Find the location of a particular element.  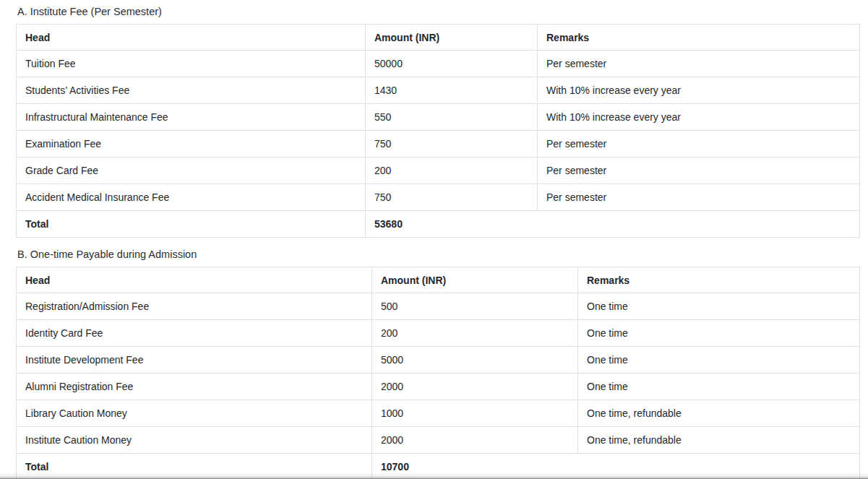

fee-amount-cell: 500 is located at coordinates (476, 306).